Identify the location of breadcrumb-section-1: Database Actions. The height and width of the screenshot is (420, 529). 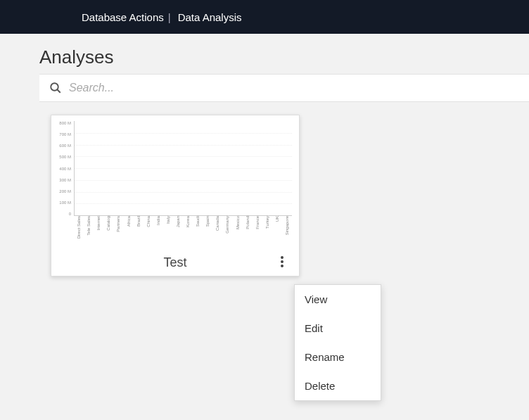
(122, 17).